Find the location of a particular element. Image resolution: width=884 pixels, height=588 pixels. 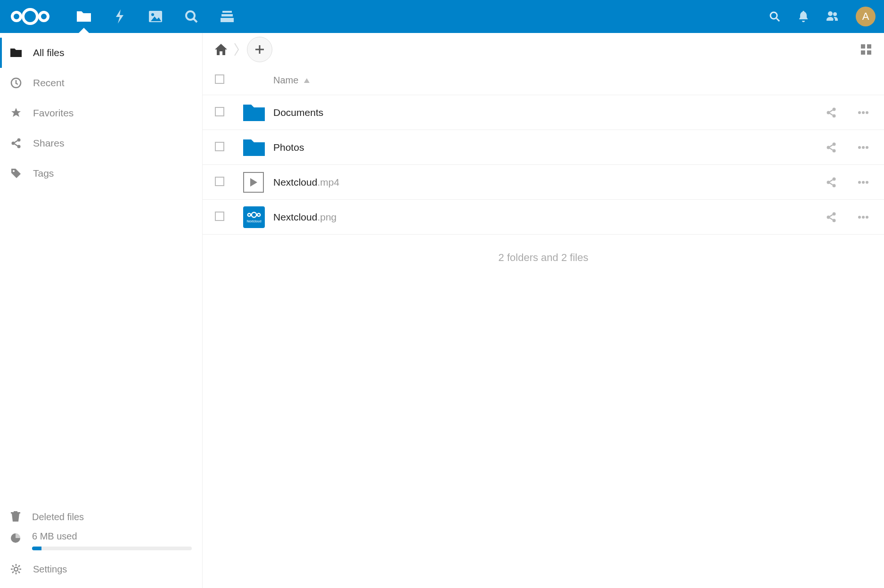

file-row: Nextcloud.mp4 is located at coordinates (543, 182).